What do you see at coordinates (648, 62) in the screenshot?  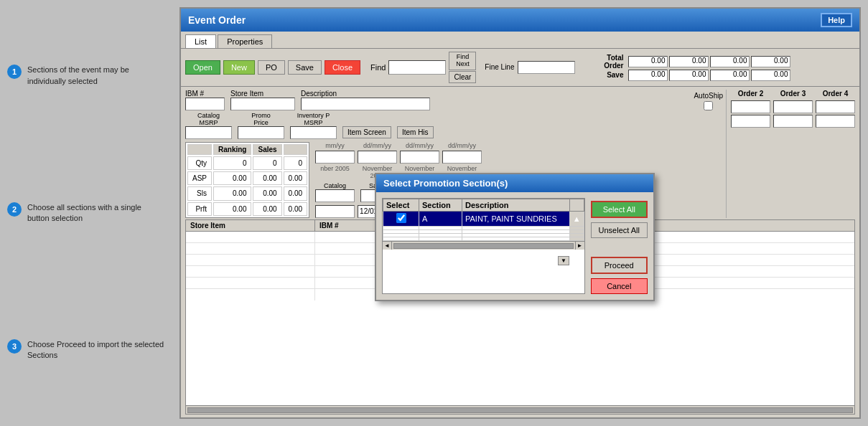 I see `stats-total-1: 0.00` at bounding box center [648, 62].